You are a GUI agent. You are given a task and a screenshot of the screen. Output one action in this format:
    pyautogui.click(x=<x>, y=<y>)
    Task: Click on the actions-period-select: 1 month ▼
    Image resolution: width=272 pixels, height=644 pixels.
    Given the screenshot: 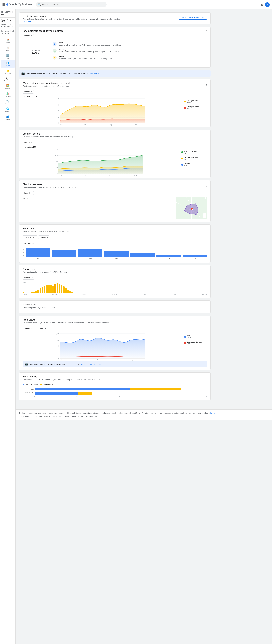 What is the action you would take?
    pyautogui.click(x=28, y=142)
    